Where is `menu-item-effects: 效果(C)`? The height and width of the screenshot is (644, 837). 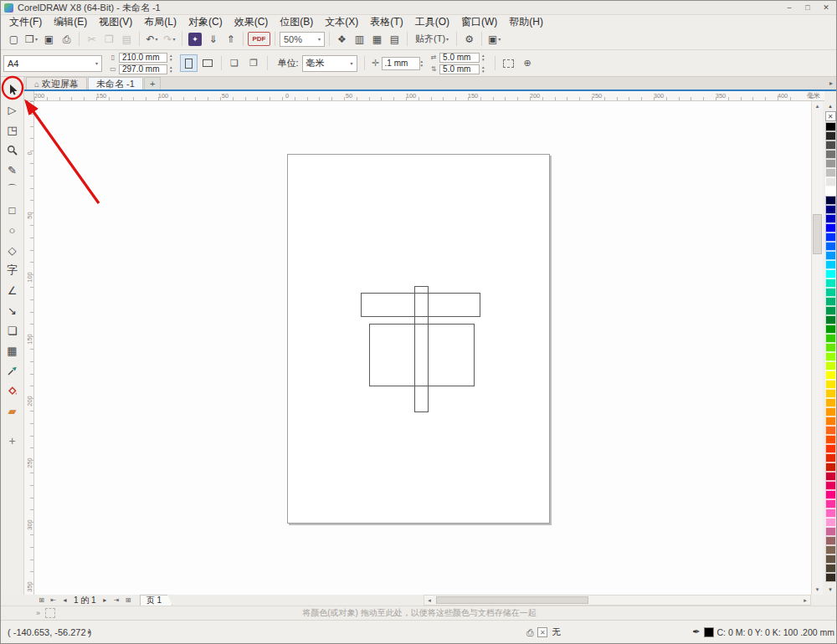 menu-item-effects: 效果(C) is located at coordinates (251, 22).